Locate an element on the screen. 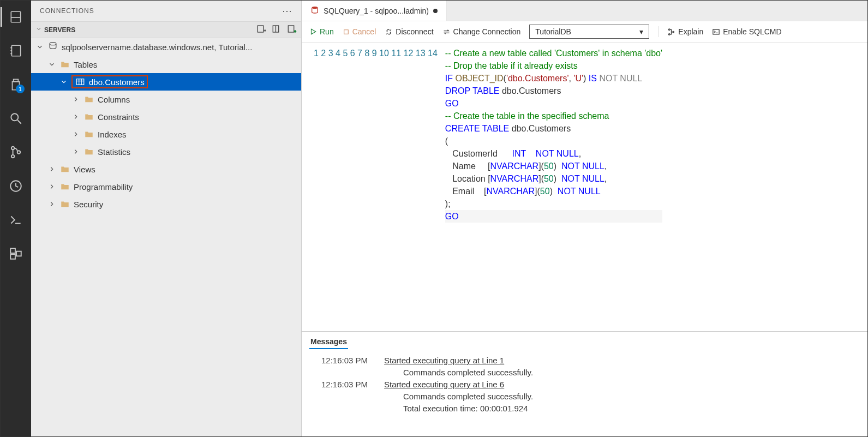  panel-title-text: CONNECTIONS is located at coordinates (67, 11).